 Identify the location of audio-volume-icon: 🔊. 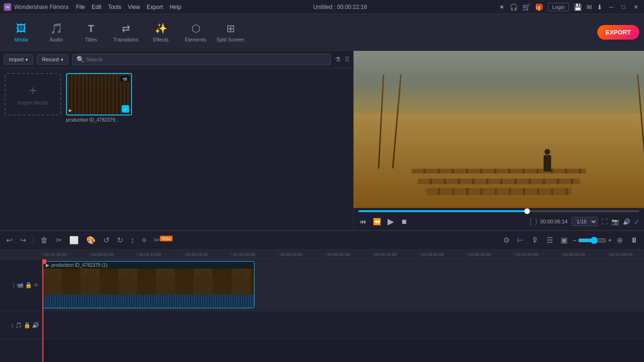
(36, 325).